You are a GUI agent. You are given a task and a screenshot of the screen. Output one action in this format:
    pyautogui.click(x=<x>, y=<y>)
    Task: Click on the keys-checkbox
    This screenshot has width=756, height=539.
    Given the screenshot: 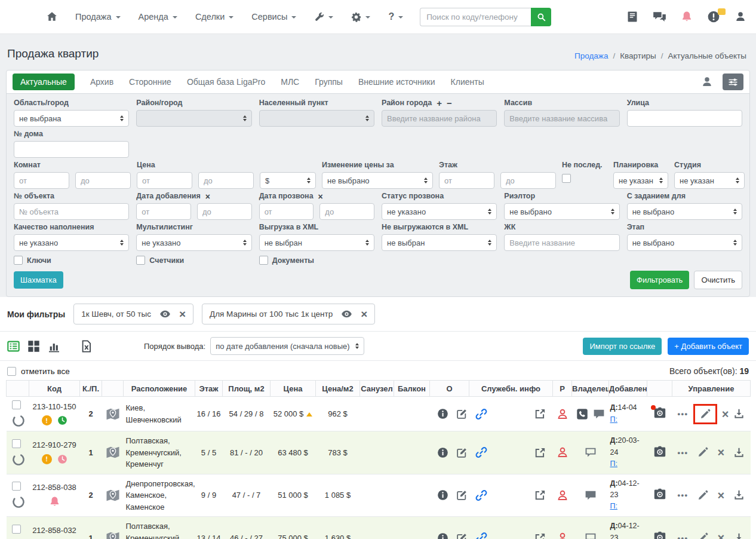 What is the action you would take?
    pyautogui.click(x=18, y=261)
    